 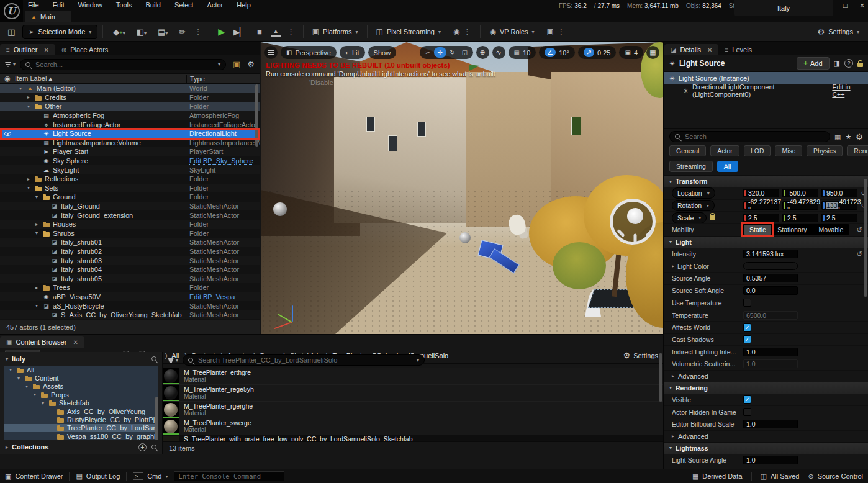 What do you see at coordinates (766, 448) in the screenshot?
I see `section-lightmass: ▾Lightmass` at bounding box center [766, 448].